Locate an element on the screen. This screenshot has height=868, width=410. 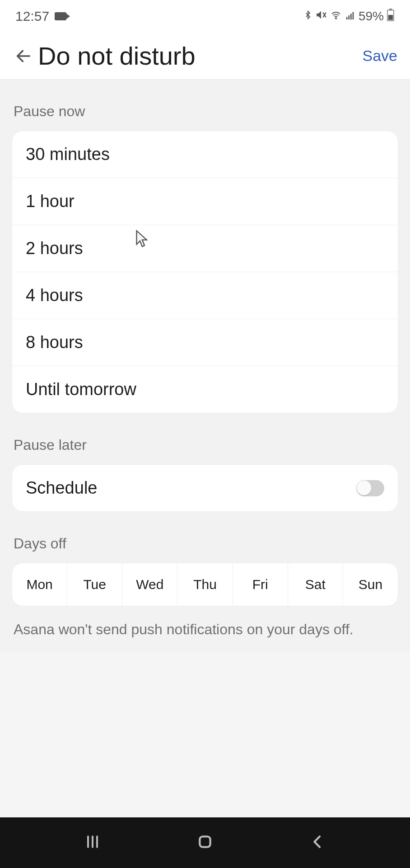
days-off-label: Days off is located at coordinates (205, 537).